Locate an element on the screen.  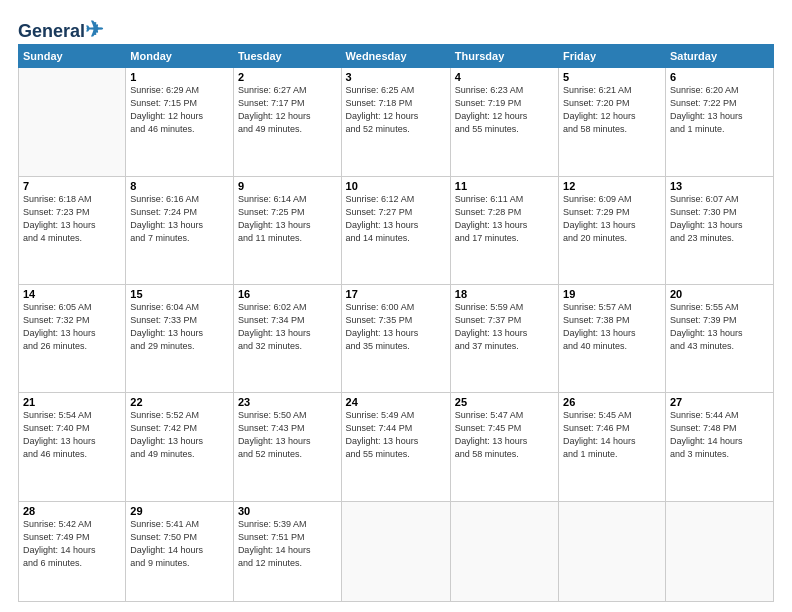
day-number: 22 is located at coordinates (180, 402).